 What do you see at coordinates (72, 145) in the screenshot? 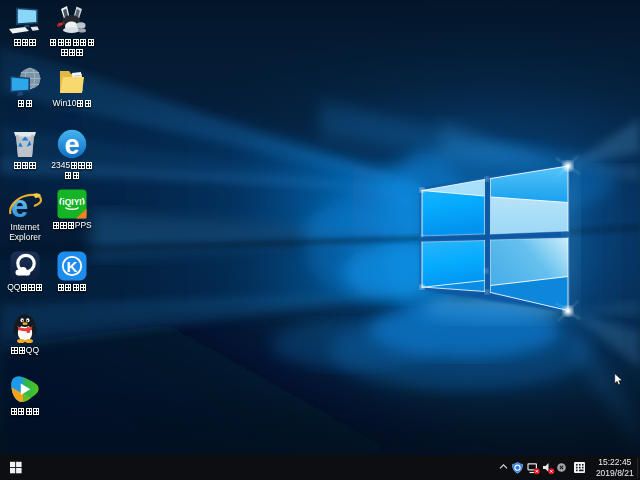
I see `svg-text: e` at bounding box center [72, 145].